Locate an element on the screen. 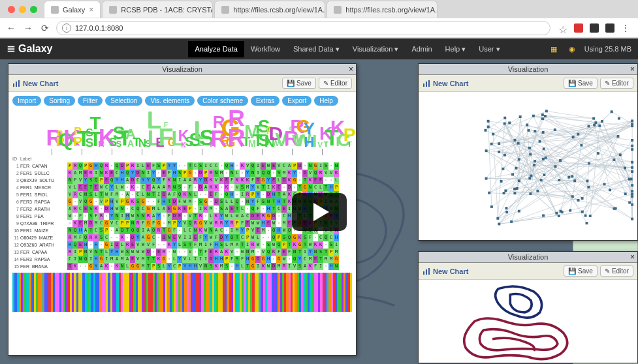 The height and width of the screenshot is (364, 638). msa-row: 14FER3_RAPSACINQIHGIMAMAEVMTTKG-LYVLIIID… is located at coordinates (182, 260).